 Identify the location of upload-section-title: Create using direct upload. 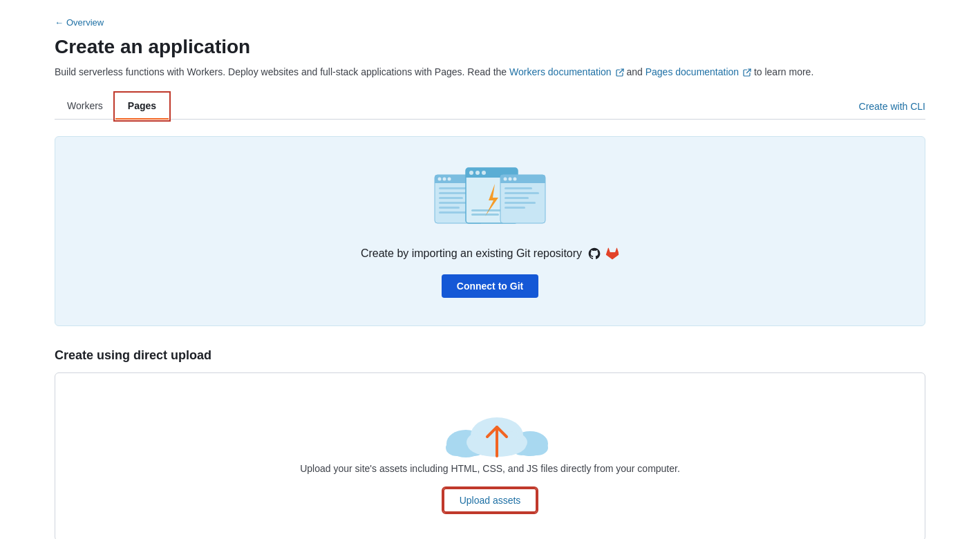
(490, 355).